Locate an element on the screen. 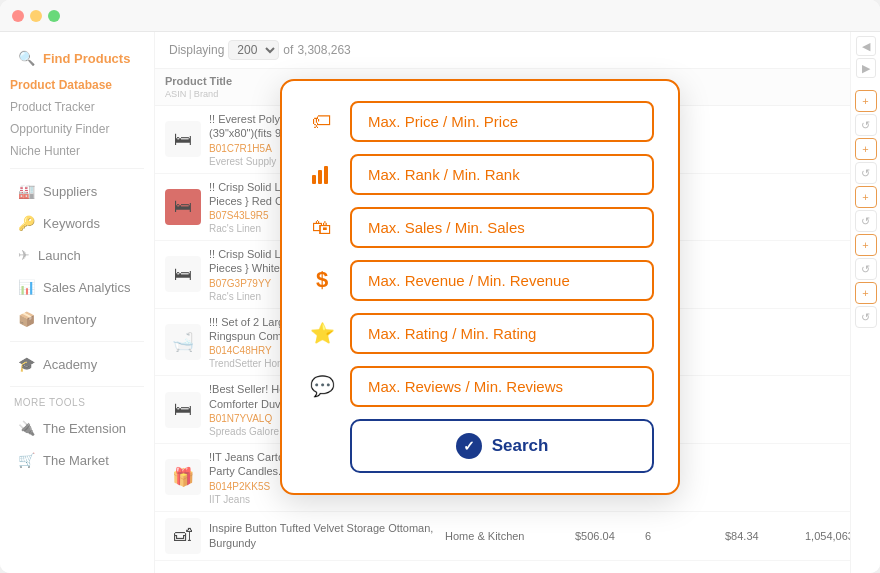 This screenshot has height=573, width=880. price-tag-icon: 🏷 is located at coordinates (322, 121).